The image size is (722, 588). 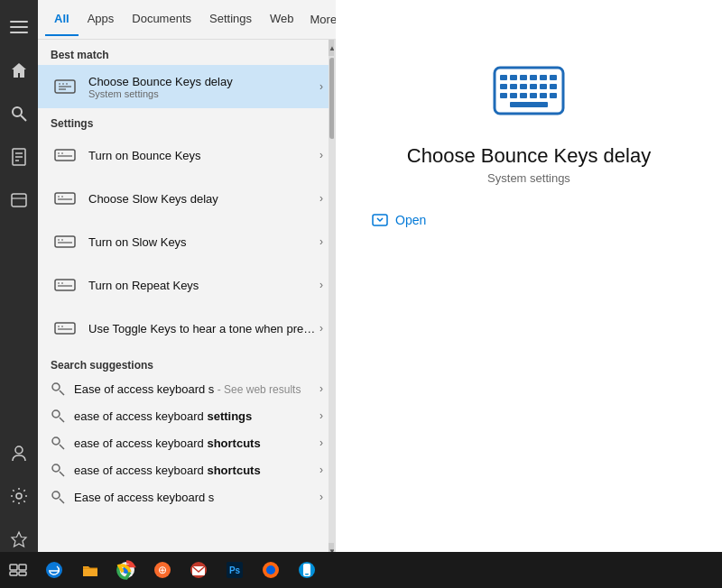 I want to click on taskbar-photoshop-icon: Ps, so click(x=235, y=570).